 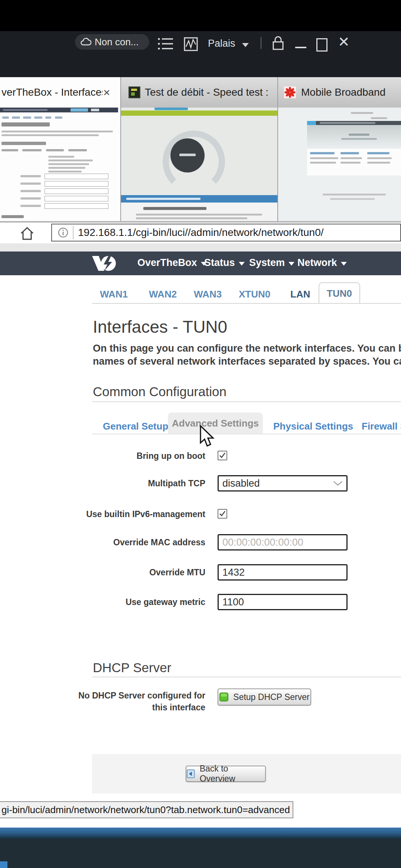 I want to click on common-config-heading: Common Configuration, so click(x=160, y=392).